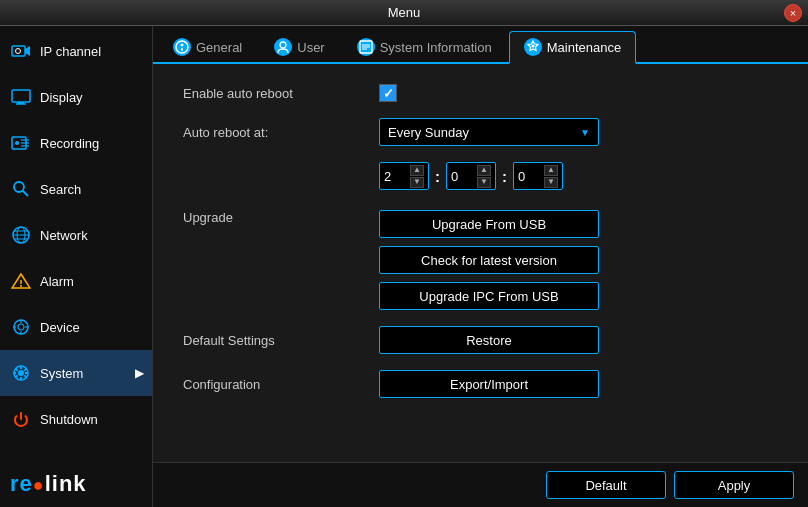 The width and height of the screenshot is (808, 507). What do you see at coordinates (60, 190) in the screenshot?
I see `sidebar-label: Search` at bounding box center [60, 190].